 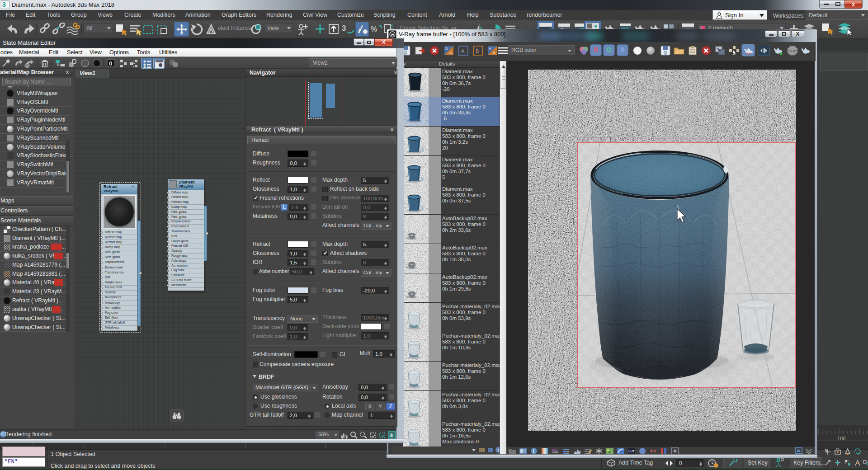 What do you see at coordinates (555, 450) in the screenshot?
I see `svg-text: HSL` at bounding box center [555, 450].